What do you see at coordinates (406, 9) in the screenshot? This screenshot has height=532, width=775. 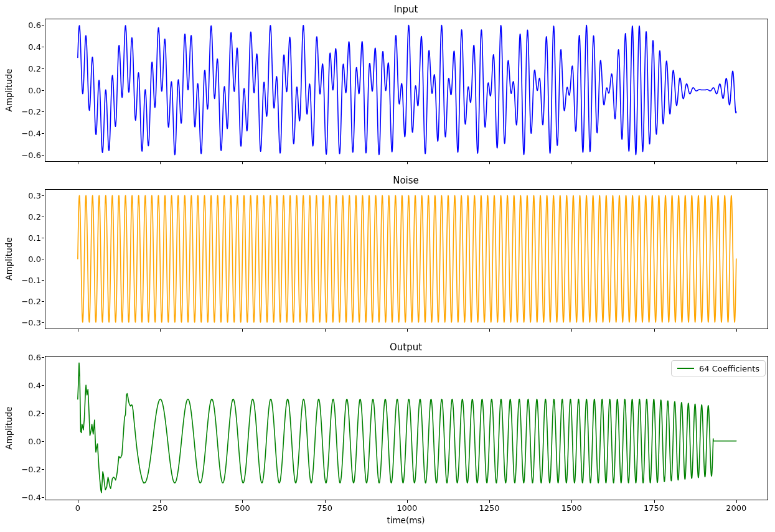 I see `input-plot-title: Input` at bounding box center [406, 9].